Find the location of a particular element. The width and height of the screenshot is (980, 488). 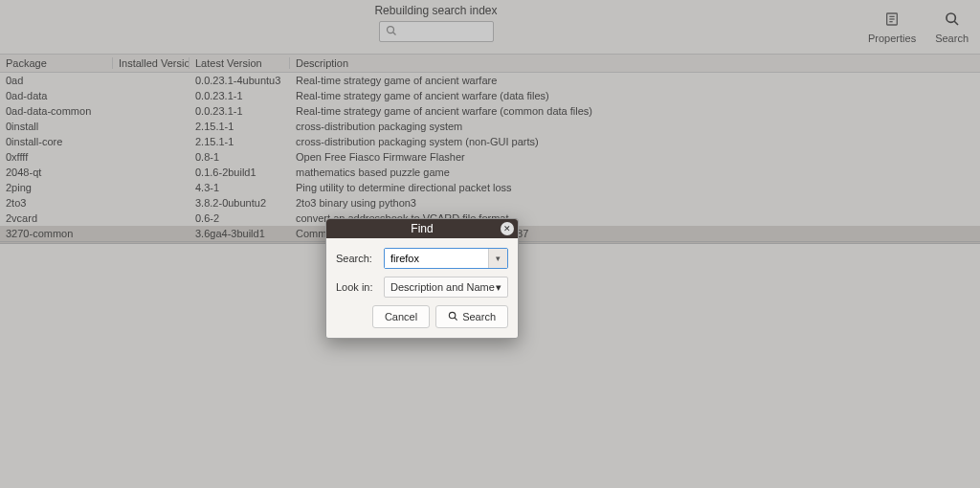

lookin-field-label: Look in: is located at coordinates (357, 287).